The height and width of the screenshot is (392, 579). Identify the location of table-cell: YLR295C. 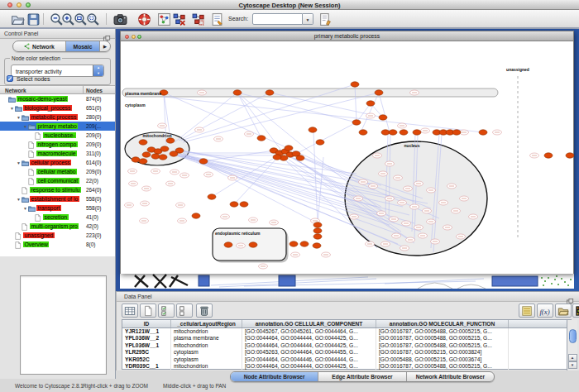
(147, 352).